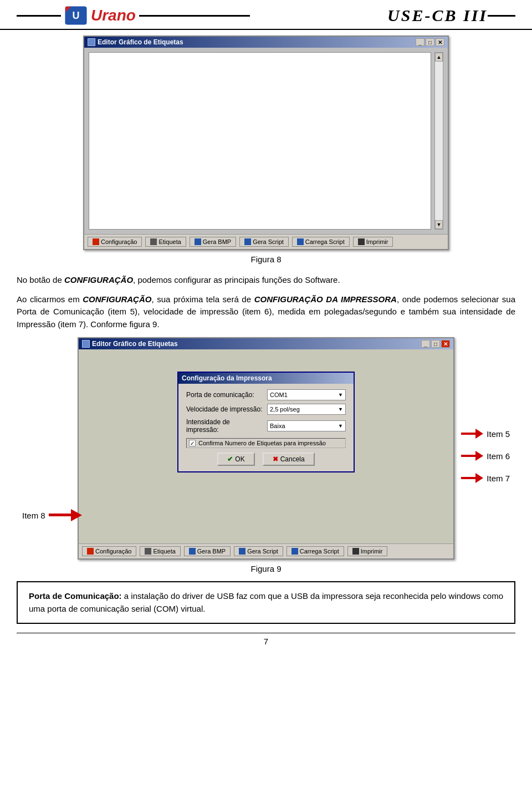  What do you see at coordinates (227, 378) in the screenshot?
I see `dialog-title: Configuração da Impressora` at bounding box center [227, 378].